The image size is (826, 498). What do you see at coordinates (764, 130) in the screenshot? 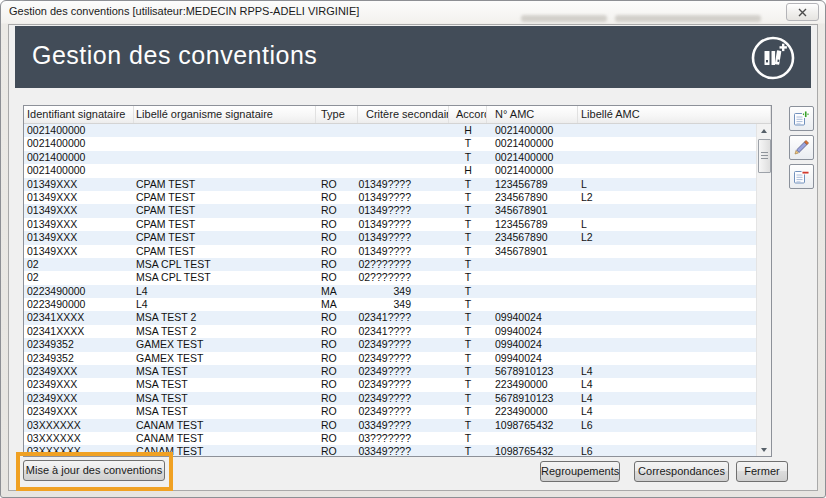
I see `scroll-up-button` at bounding box center [764, 130].